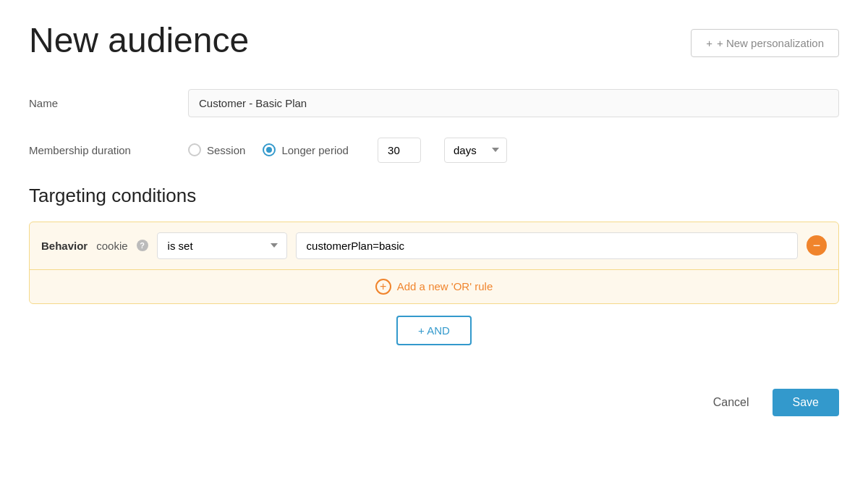  Describe the element at coordinates (347, 151) in the screenshot. I see `radio-group: Session Longer period days hours weeks` at that location.